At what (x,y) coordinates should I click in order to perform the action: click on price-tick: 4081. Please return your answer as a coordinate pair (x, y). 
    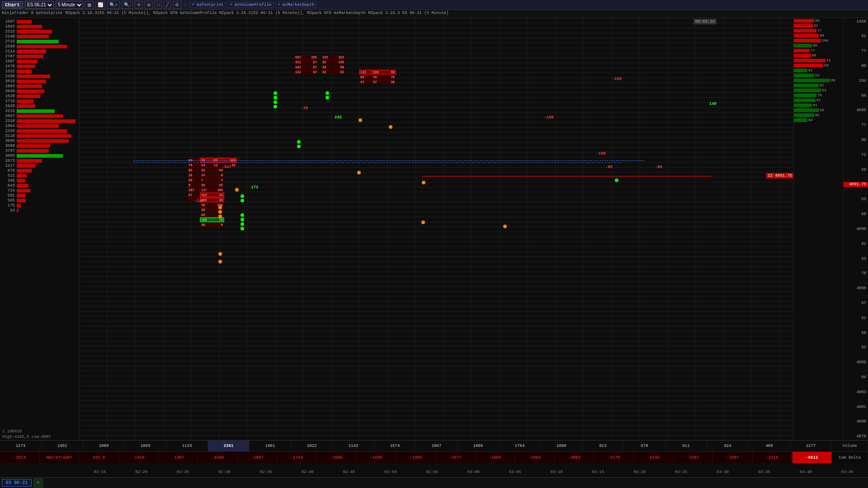
    Looking at the image, I should click on (856, 407).